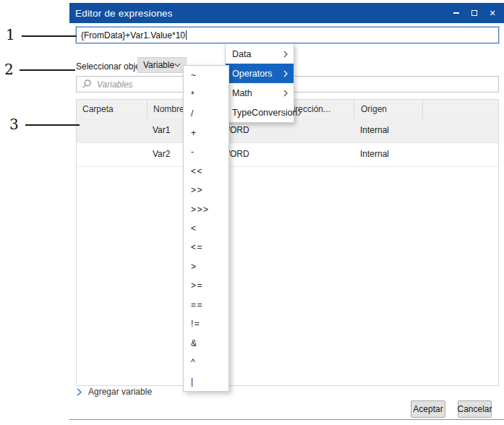 This screenshot has height=425, width=504. I want to click on operator-item: <, so click(206, 228).